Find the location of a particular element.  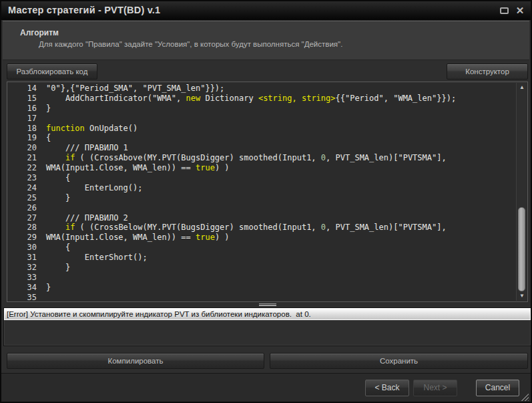

line-number: 18 is located at coordinates (22, 128).